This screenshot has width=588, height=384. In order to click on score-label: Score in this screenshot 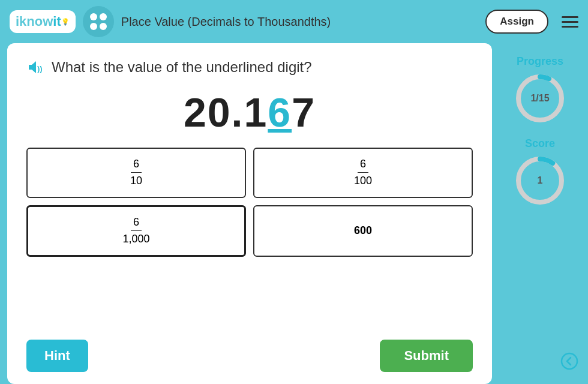, I will do `click(540, 144)`.